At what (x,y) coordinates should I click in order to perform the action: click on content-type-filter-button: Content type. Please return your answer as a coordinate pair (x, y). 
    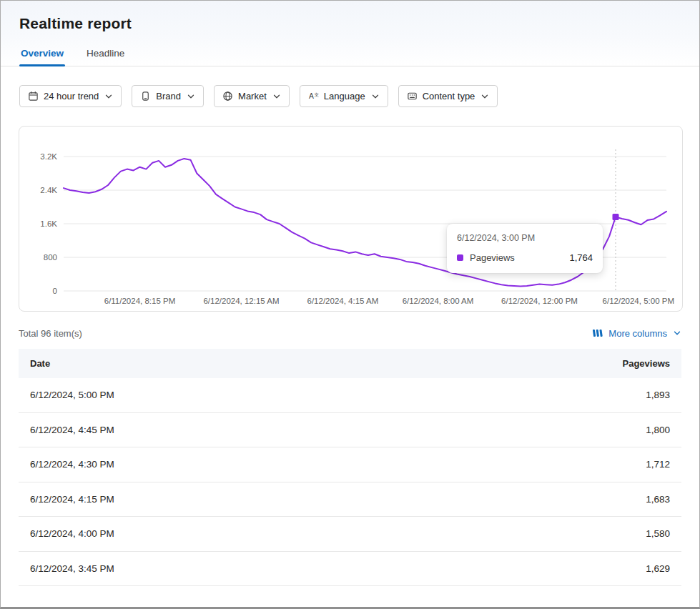
    Looking at the image, I should click on (448, 96).